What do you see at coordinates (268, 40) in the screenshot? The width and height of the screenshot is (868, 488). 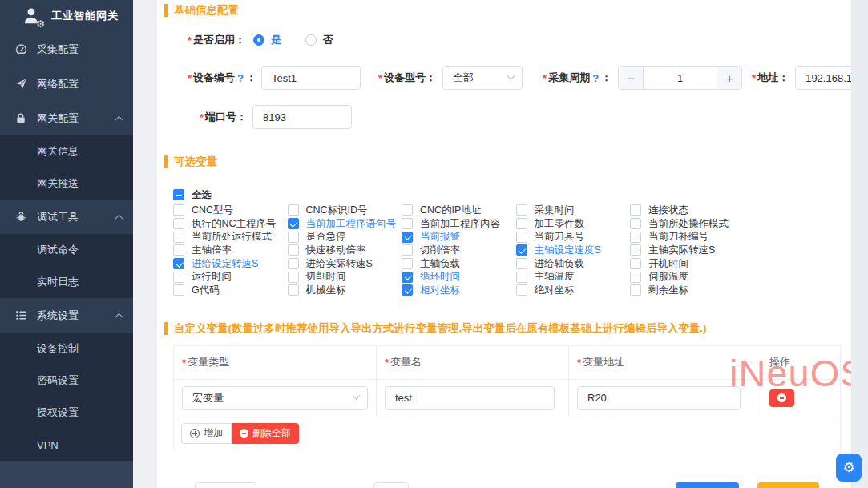 I see `radio-option-yes: 是` at bounding box center [268, 40].